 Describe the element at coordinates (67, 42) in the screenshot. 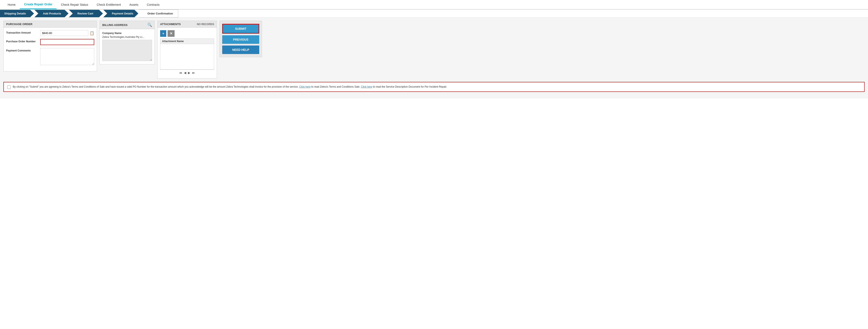

I see `po-number-input` at that location.